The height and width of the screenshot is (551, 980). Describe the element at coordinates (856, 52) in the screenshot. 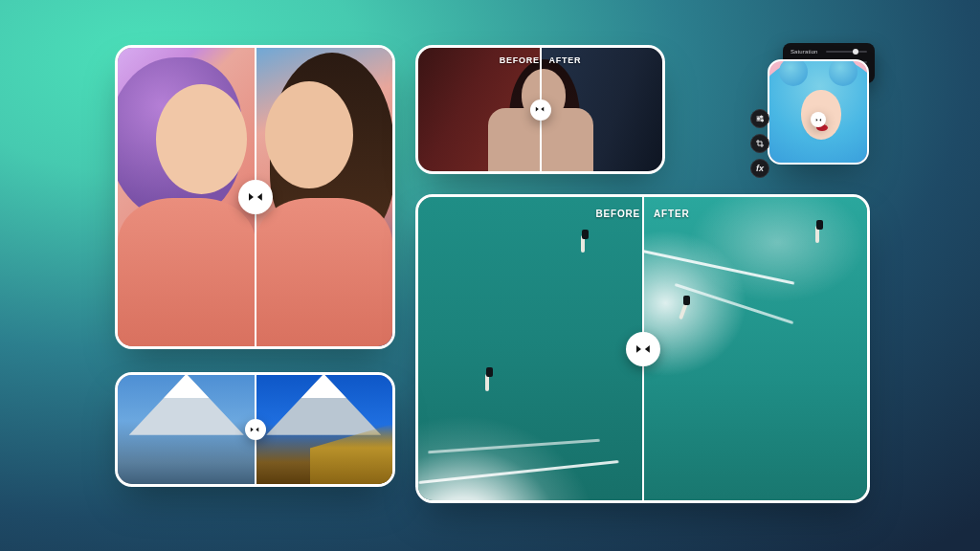

I see `adjust-thumb` at that location.